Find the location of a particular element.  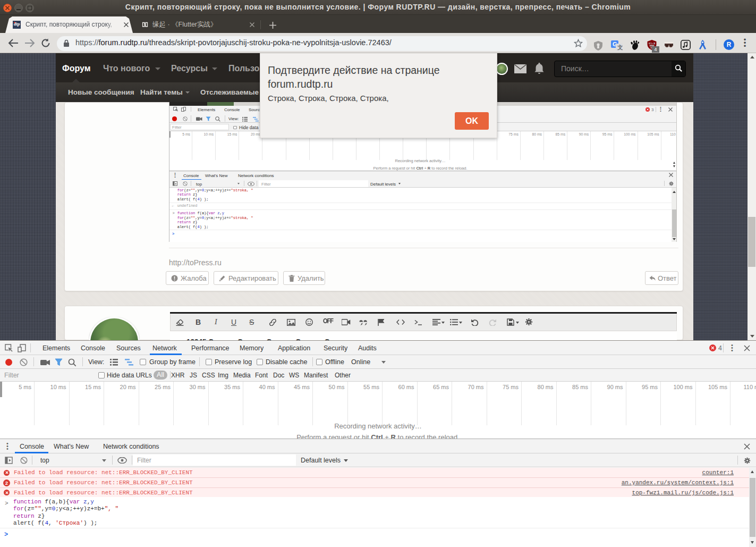

svg-text: uB is located at coordinates (652, 43).